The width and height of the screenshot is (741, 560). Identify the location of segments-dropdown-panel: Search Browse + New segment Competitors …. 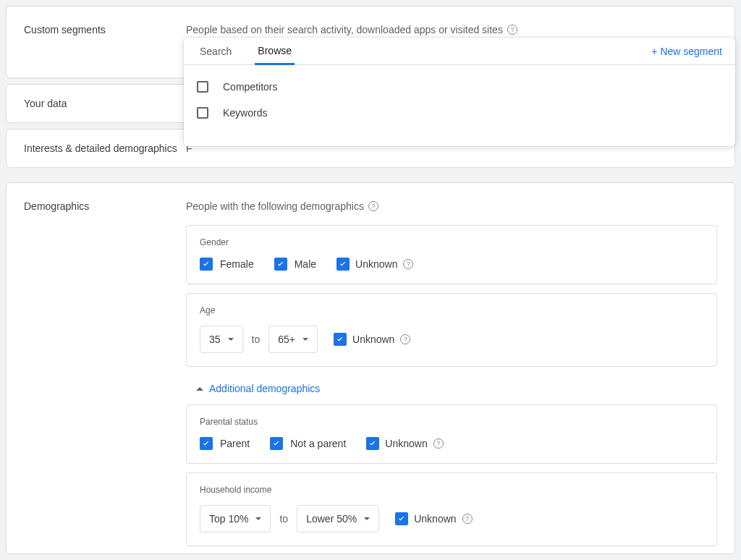
(460, 92).